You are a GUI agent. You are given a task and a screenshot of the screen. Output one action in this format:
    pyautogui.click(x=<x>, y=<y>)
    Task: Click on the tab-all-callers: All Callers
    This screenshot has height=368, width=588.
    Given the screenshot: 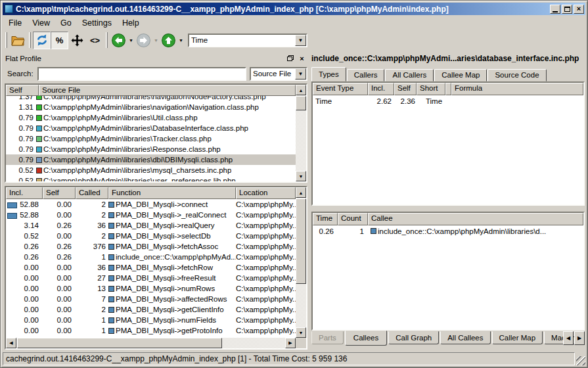 What is the action you would take?
    pyautogui.click(x=409, y=75)
    